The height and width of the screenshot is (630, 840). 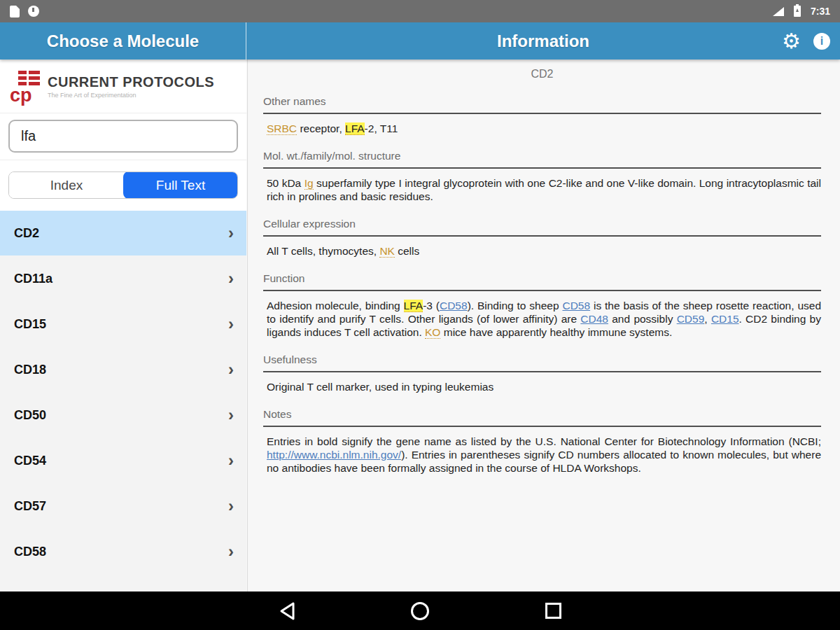 I want to click on inline-link: http://www.ncbi.nlm.nih.gov/, so click(x=334, y=455).